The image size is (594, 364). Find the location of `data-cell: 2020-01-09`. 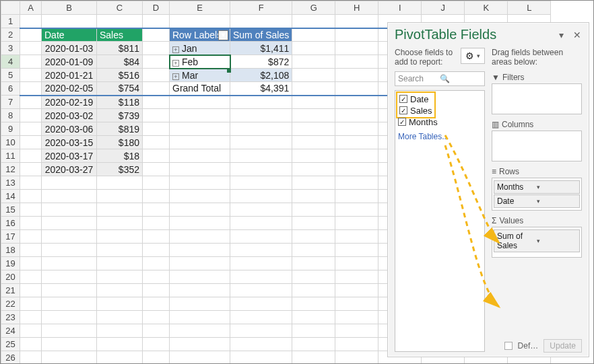

data-cell: 2020-01-09 is located at coordinates (69, 62).